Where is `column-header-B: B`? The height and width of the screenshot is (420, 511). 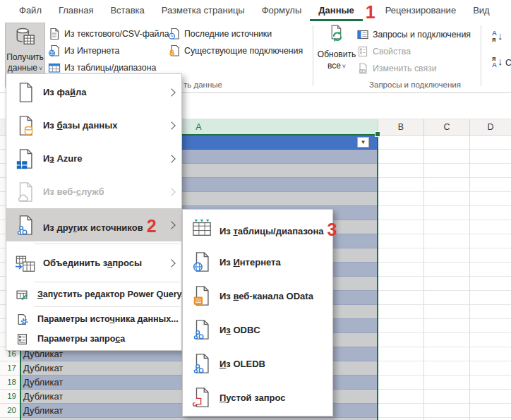
column-header-B: B is located at coordinates (401, 127).